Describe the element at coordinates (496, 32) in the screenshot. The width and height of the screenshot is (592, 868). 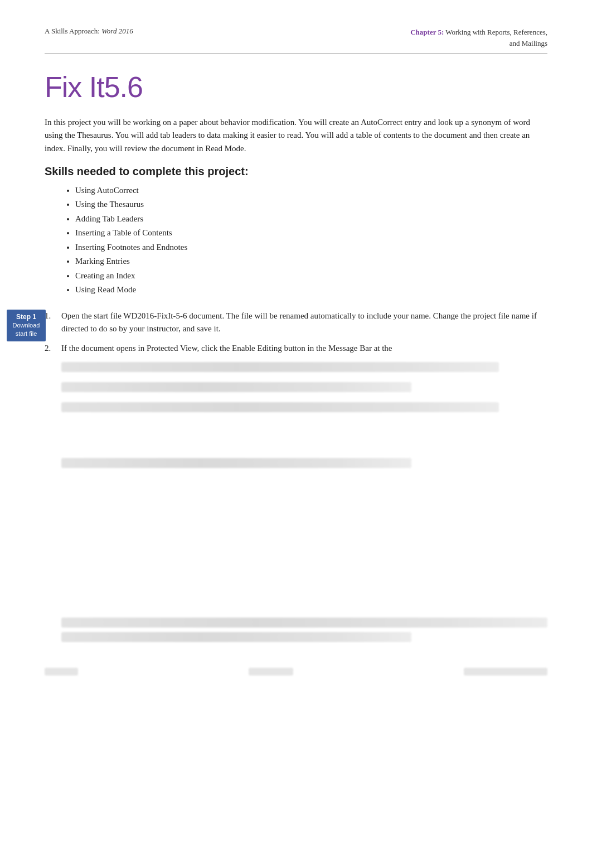
I see `chapter-title: Working with Reports, References,` at that location.